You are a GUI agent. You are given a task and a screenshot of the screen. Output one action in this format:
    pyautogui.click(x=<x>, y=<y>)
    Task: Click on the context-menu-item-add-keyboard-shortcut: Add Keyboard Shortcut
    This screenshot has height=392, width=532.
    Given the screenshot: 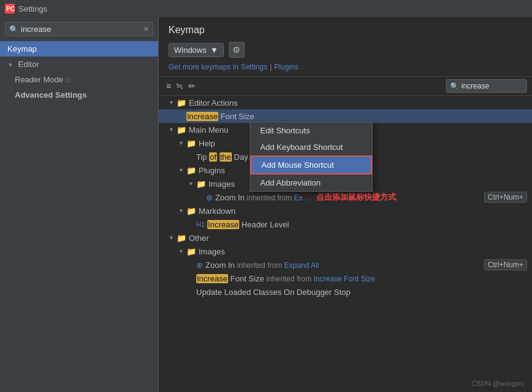 What is the action you would take?
    pyautogui.click(x=311, y=147)
    